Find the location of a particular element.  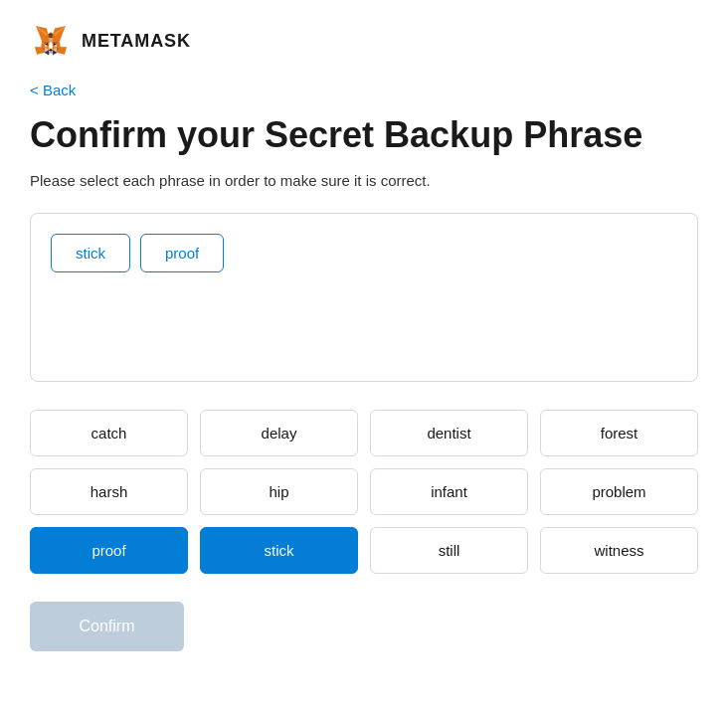

word-option-opt-proof: proof is located at coordinates (109, 551).